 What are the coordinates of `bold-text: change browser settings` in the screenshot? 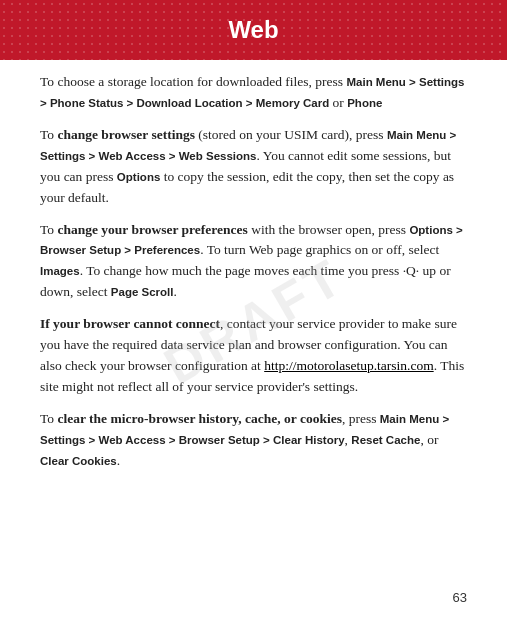 It's located at (126, 134).